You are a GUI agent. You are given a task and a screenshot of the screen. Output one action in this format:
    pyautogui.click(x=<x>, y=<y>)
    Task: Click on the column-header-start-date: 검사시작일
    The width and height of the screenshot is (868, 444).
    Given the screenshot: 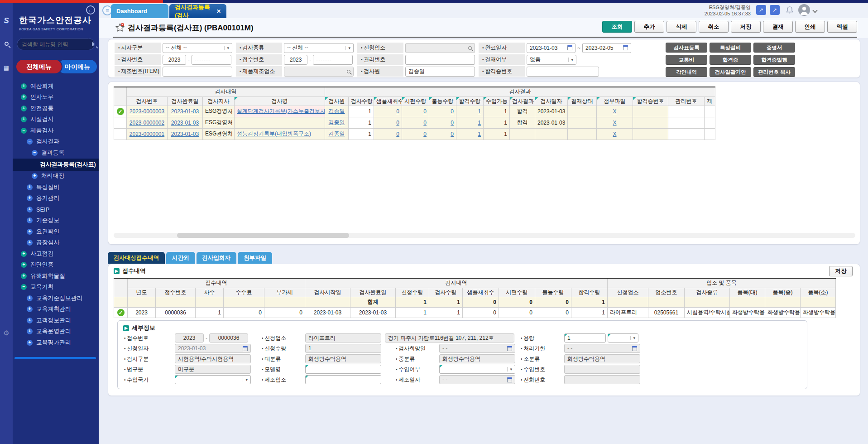 What is the action you would take?
    pyautogui.click(x=328, y=292)
    